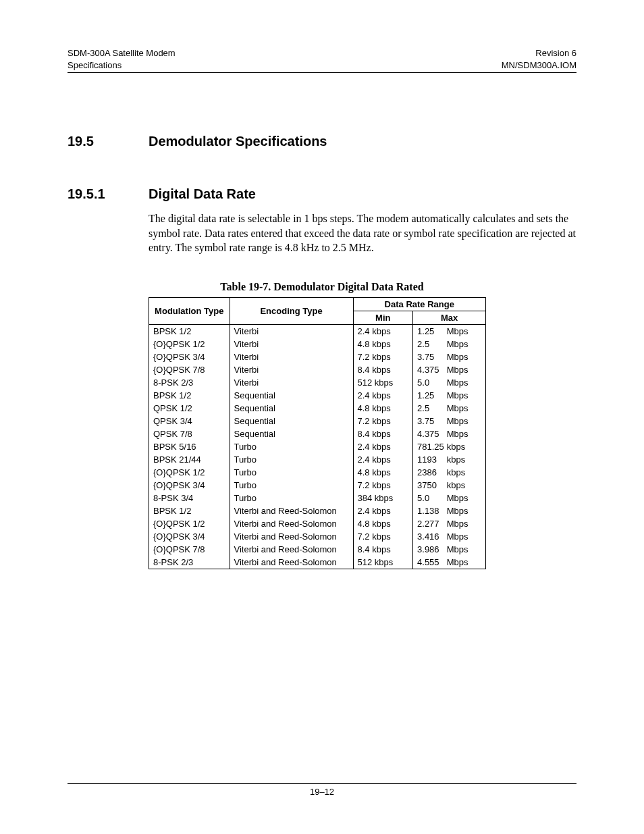 This screenshot has width=644, height=834. What do you see at coordinates (317, 382) in the screenshot?
I see `table-row: 8-PSK 2/3Viterbi512 kbps5.0 Mbps` at bounding box center [317, 382].